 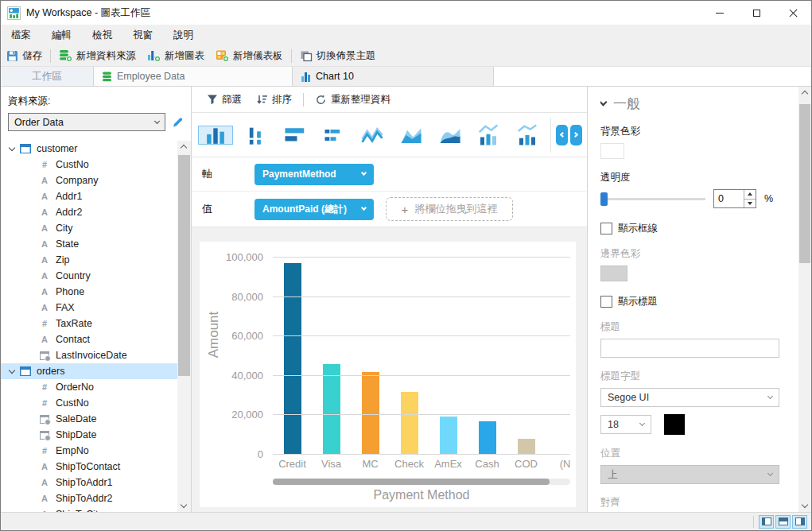 What do you see at coordinates (756, 13) in the screenshot?
I see `maximize-button` at bounding box center [756, 13].